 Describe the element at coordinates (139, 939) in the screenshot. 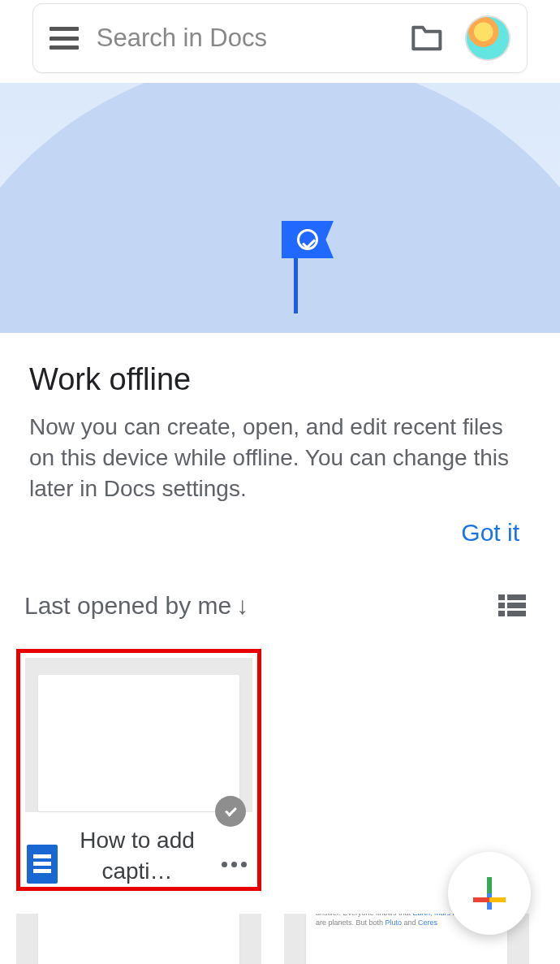

I see `document-thumbnail: ALPHR` at that location.